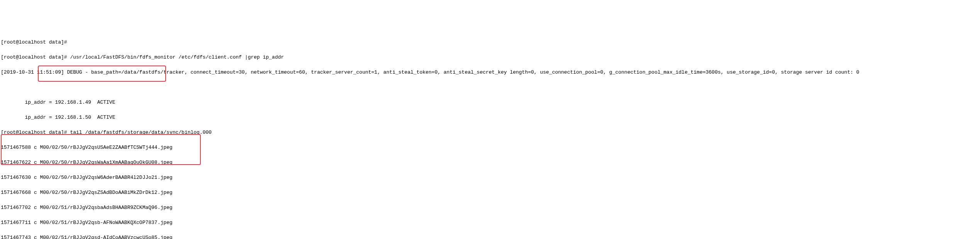  Describe the element at coordinates (490, 163) in the screenshot. I see `binlog-entry: 1571467622 c M00/02/50/rBJJgV2qsWaAa1XmA…` at that location.